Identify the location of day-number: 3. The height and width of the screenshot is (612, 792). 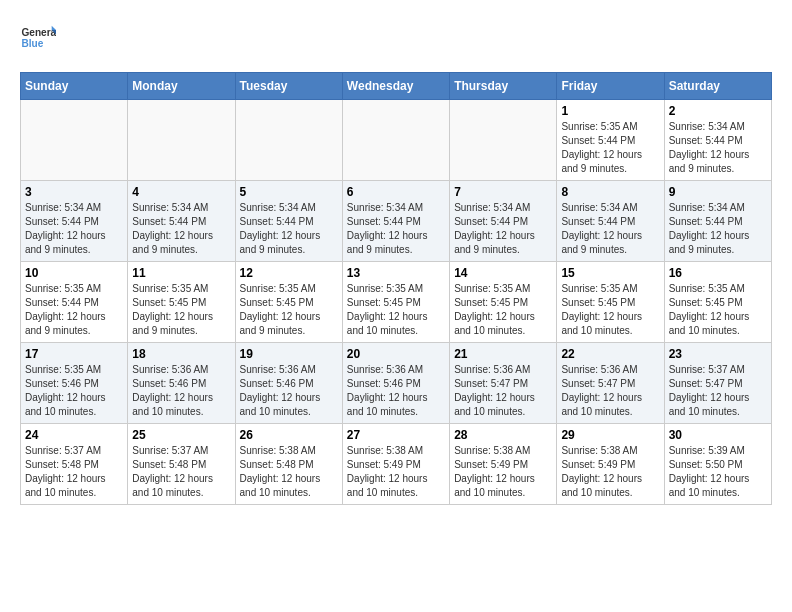
(74, 192).